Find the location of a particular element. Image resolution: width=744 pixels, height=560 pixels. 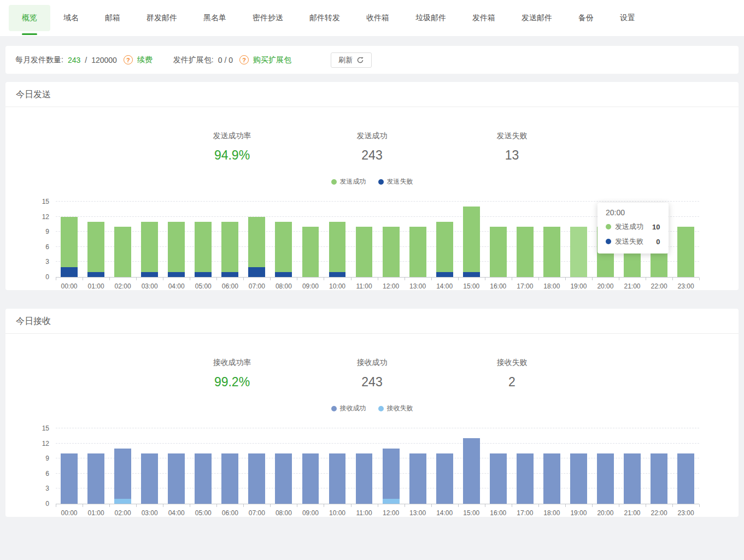

x-axis-label: 07:00 is located at coordinates (257, 513).